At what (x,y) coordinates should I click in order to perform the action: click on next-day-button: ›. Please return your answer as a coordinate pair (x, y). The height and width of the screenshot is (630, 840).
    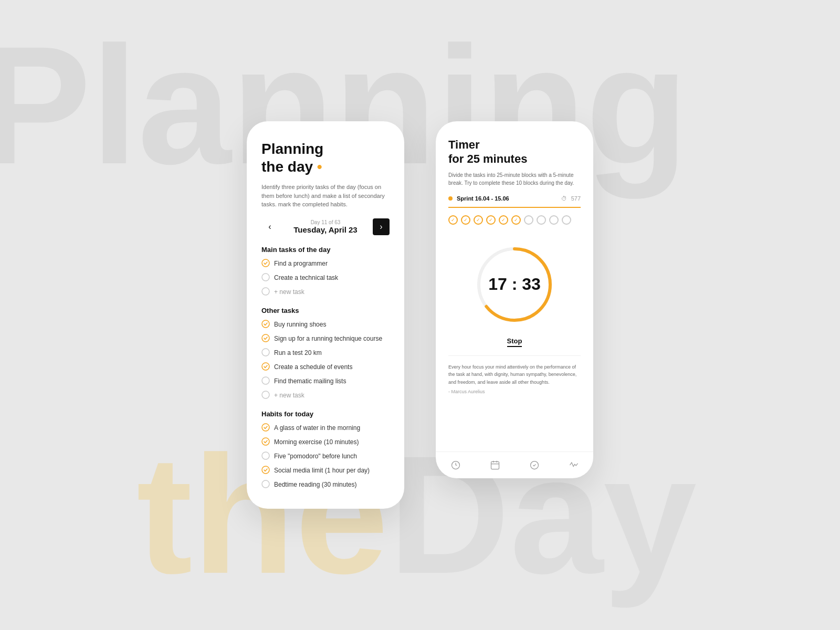
    Looking at the image, I should click on (381, 227).